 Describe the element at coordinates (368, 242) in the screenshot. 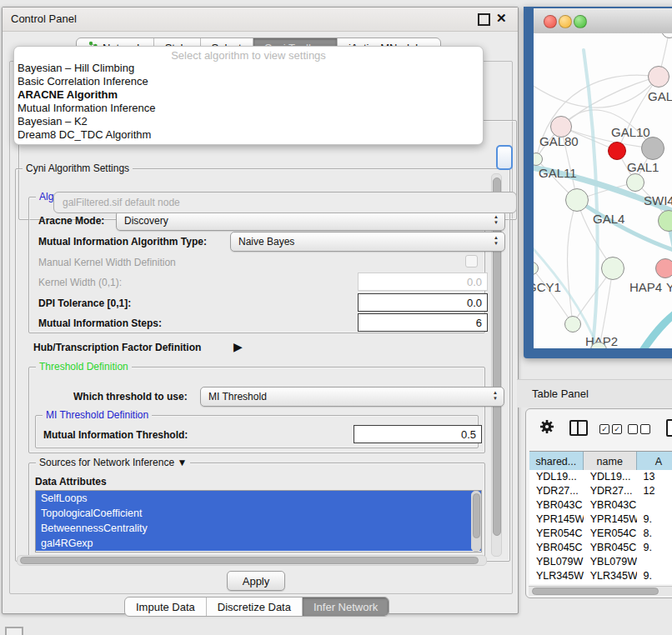

I see `mi-algorithm-type-combobox: Naive Bayes ▲▼` at that location.